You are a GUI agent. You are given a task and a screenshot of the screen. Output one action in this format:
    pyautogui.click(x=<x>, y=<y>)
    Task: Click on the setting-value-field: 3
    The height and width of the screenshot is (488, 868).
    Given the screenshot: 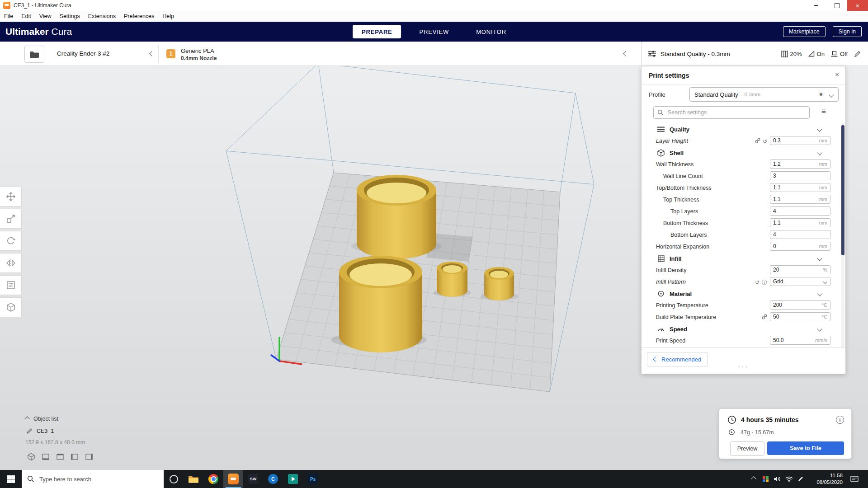 What is the action you would take?
    pyautogui.click(x=800, y=176)
    